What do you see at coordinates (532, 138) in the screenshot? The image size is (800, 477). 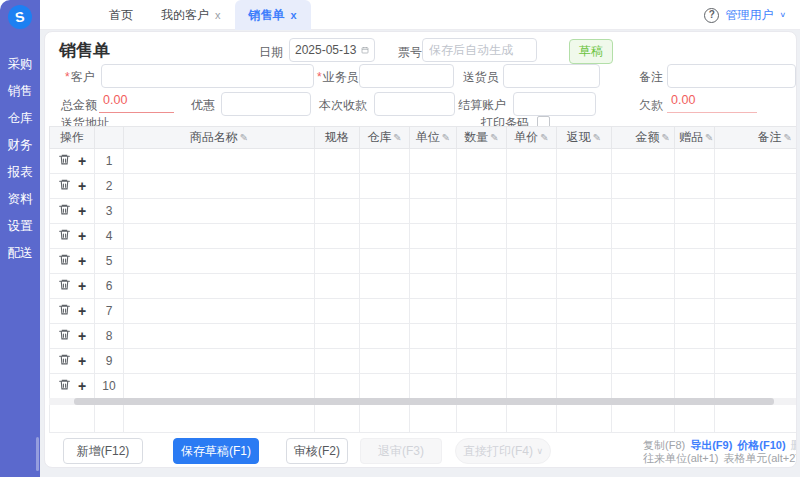 I see `col-unit-price: 单价✎` at bounding box center [532, 138].